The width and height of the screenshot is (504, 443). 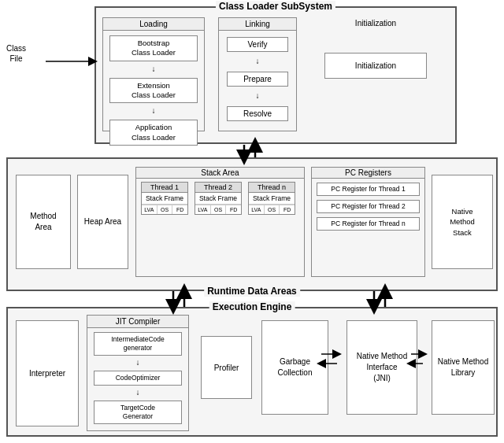 What do you see at coordinates (165, 198) in the screenshot?
I see `thread-1-stack-frame: Stack Frame` at bounding box center [165, 198].